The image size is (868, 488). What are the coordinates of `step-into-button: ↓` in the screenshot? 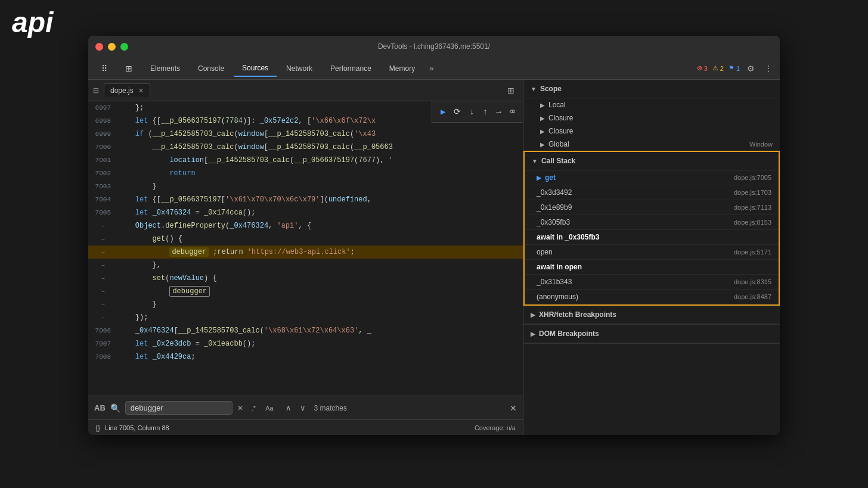 It's located at (472, 112).